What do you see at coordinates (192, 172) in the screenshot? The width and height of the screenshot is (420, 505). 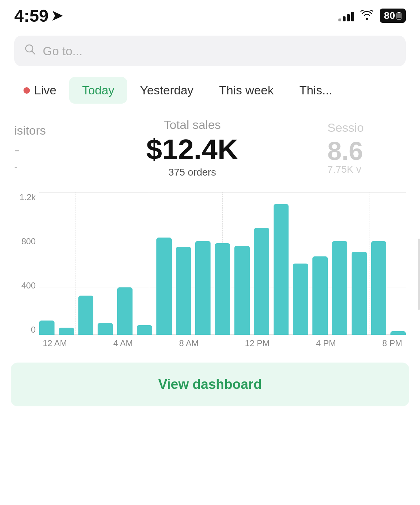 I see `total-sales-sub: 375 orders` at bounding box center [192, 172].